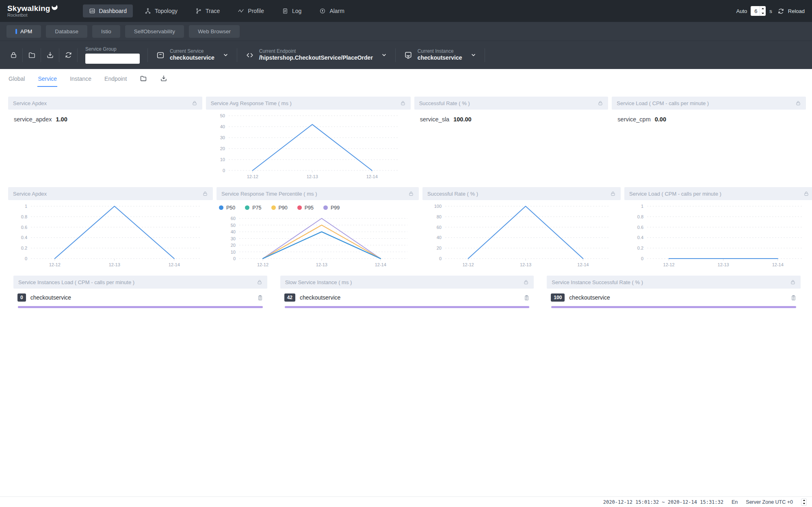 The width and height of the screenshot is (812, 507). I want to click on card-successful-rate: Successful Rate ( % ) 02040608010012-121…, so click(522, 229).